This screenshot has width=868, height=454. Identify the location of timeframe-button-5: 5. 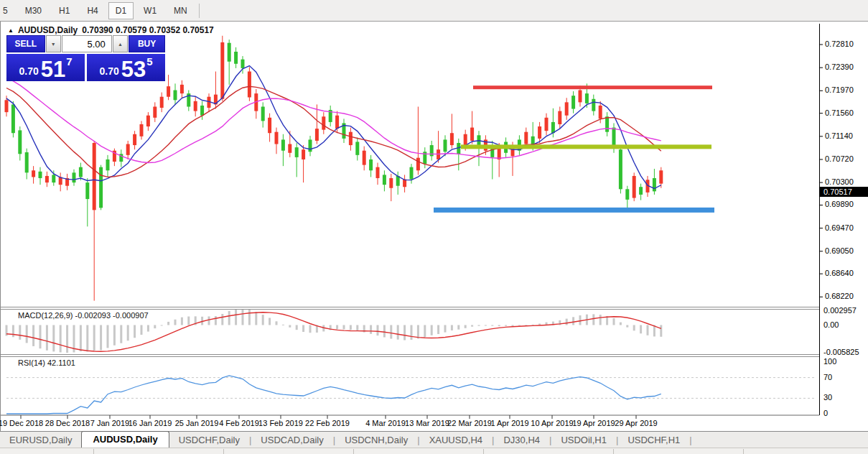
(7, 11).